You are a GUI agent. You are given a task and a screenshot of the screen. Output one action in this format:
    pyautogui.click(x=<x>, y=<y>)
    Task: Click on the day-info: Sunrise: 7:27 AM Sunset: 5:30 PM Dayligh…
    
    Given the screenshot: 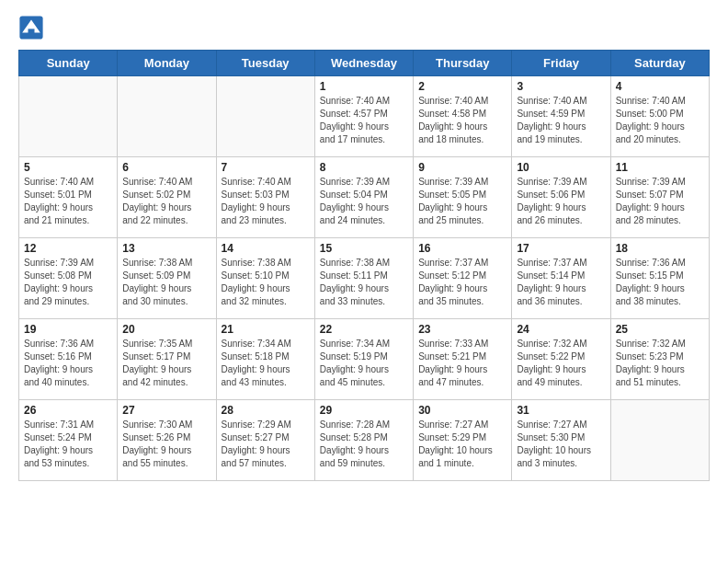 What is the action you would take?
    pyautogui.click(x=561, y=444)
    